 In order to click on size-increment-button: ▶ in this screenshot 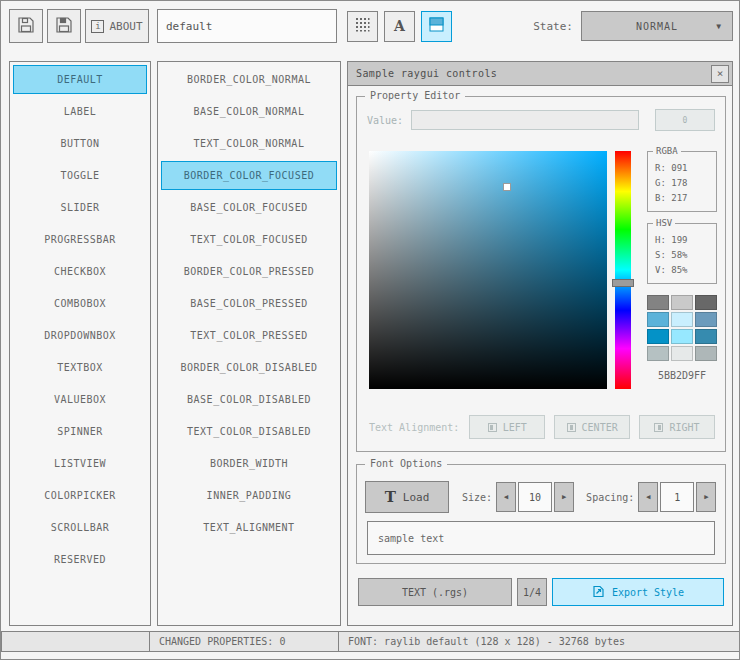, I will do `click(564, 497)`.